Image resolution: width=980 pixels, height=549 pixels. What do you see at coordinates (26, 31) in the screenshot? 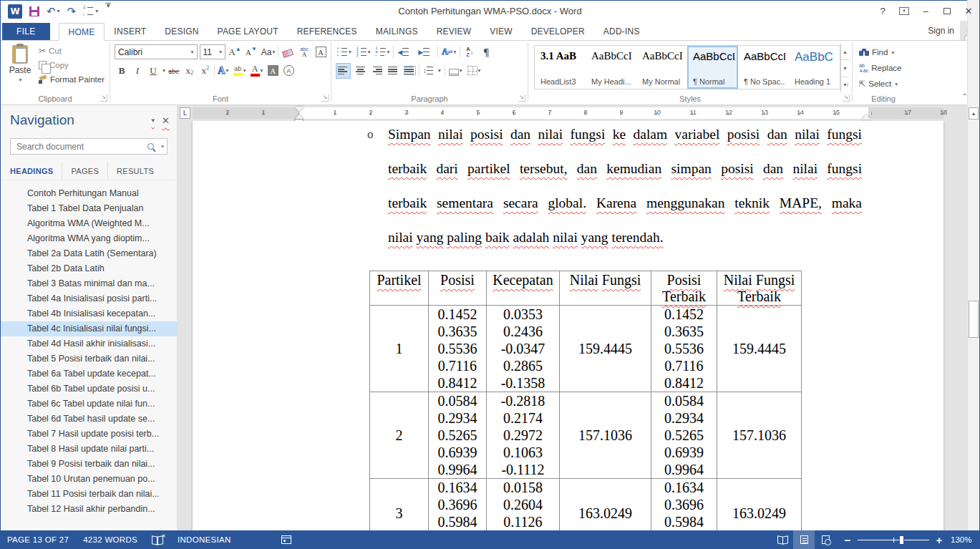
I see `tab-file: FILE` at bounding box center [26, 31].